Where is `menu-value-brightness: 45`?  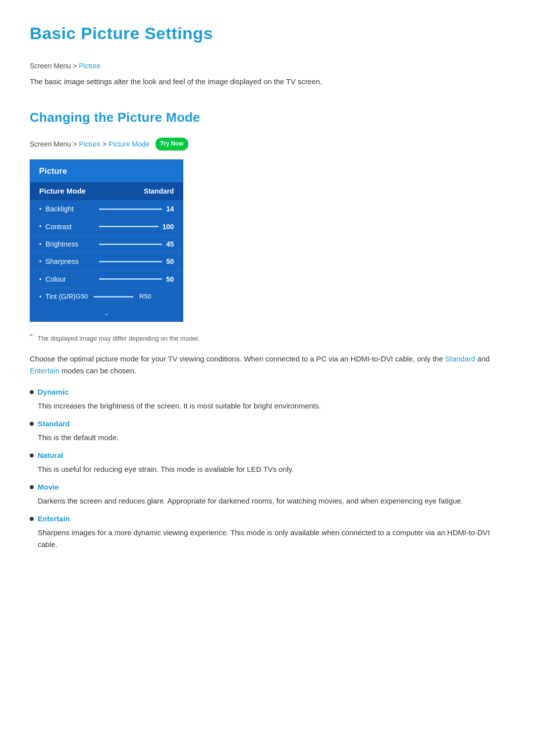 menu-value-brightness: 45 is located at coordinates (170, 244).